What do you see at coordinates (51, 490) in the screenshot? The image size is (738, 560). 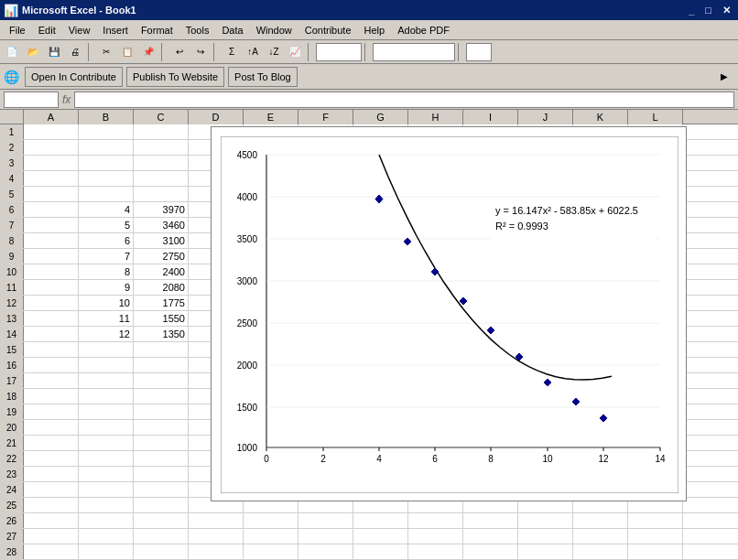 I see `cell-a24` at bounding box center [51, 490].